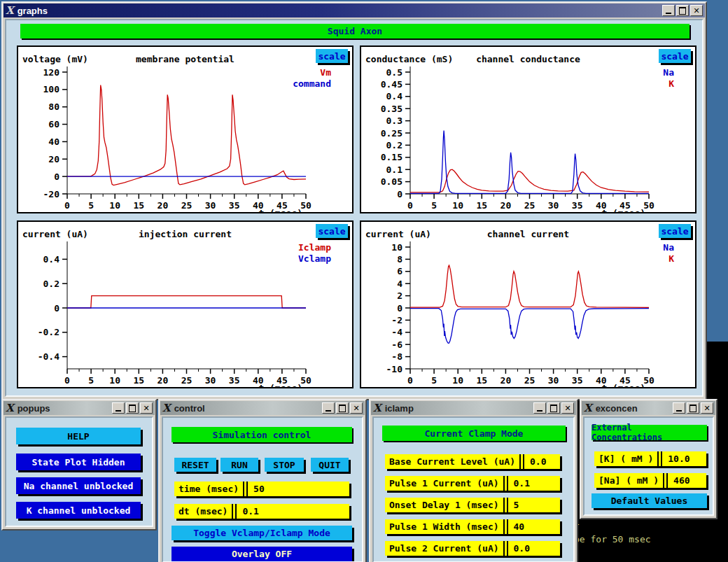 The height and width of the screenshot is (562, 728). I want to click on channel-current-plot: 1086420-2-4-6-8-1005101520253035404550t …, so click(528, 304).